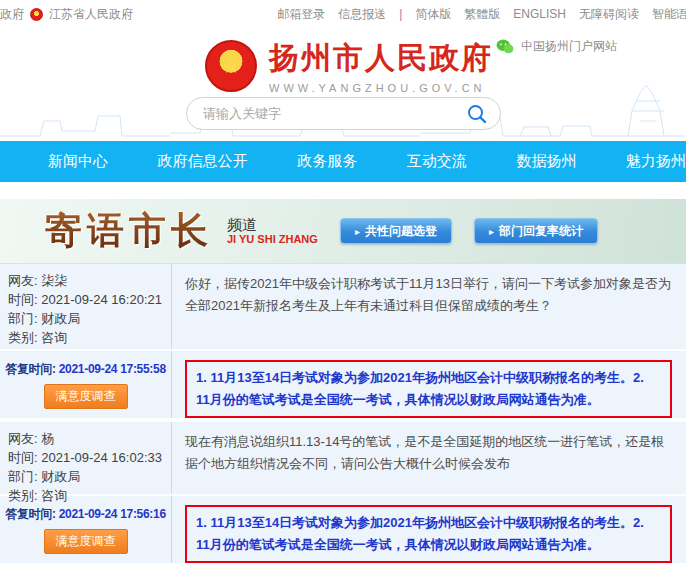 The image size is (686, 563). What do you see at coordinates (546, 162) in the screenshot?
I see `nav-item-data: 数据扬州` at bounding box center [546, 162].